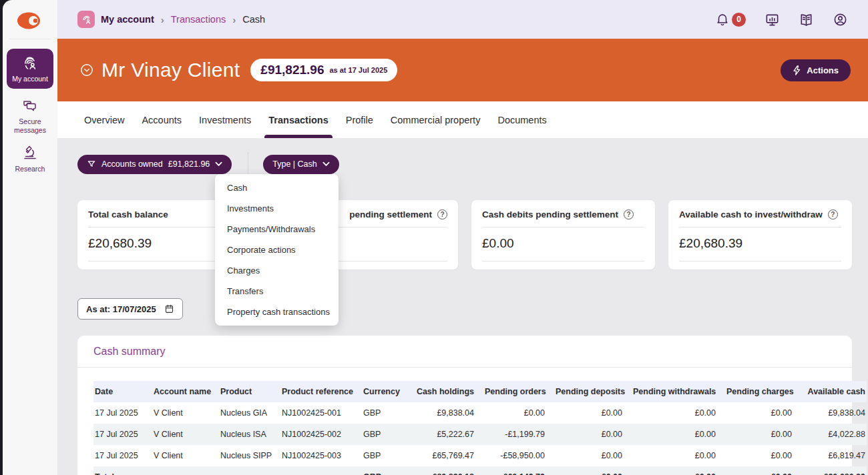  Describe the element at coordinates (276, 312) in the screenshot. I see `menu-item-property-cash-transactions: Property cash transactions` at that location.